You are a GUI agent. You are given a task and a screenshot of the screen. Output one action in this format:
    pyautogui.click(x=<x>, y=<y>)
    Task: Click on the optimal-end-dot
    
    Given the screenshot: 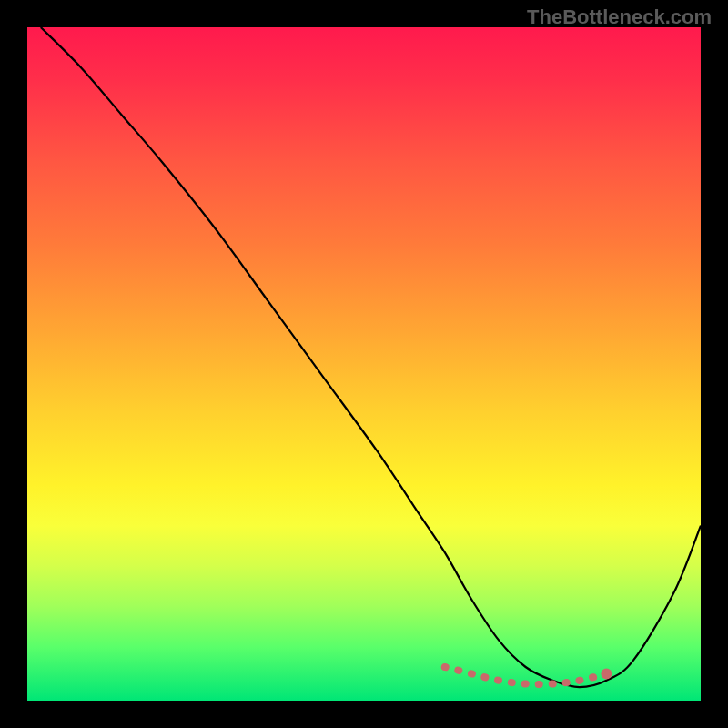 What is the action you would take?
    pyautogui.click(x=606, y=673)
    